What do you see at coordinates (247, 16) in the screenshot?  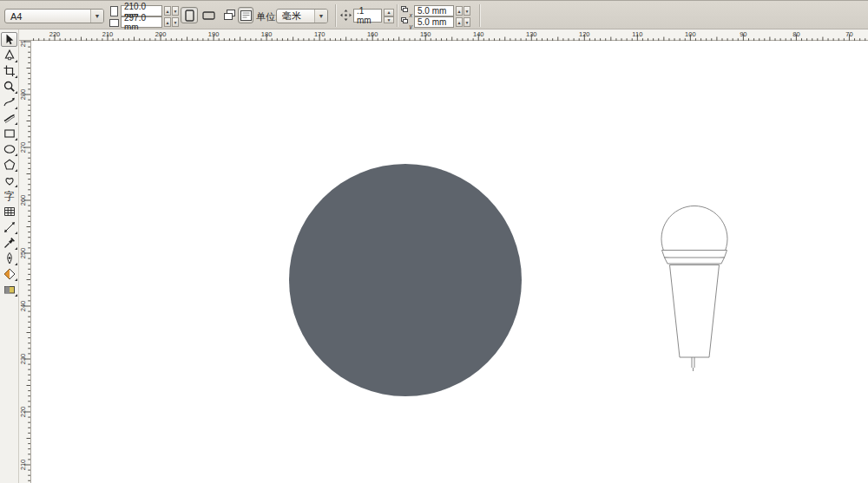 I see `current-page-icon` at bounding box center [247, 16].